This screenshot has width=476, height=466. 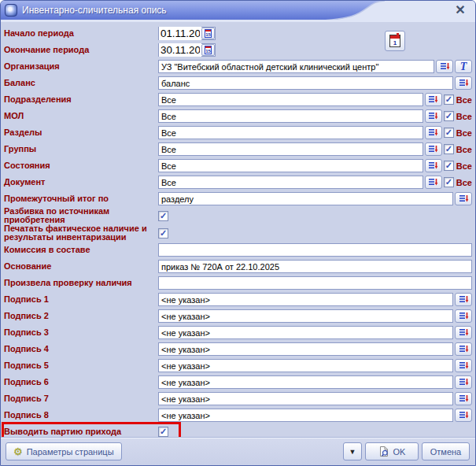 What do you see at coordinates (238, 33) in the screenshot?
I see `form-row: Начало периода151` at bounding box center [238, 33].